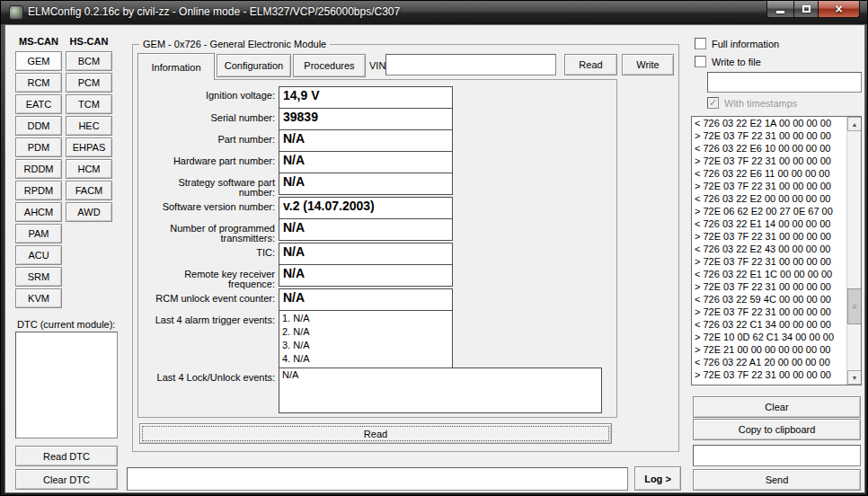  I want to click on clear-log-button: Clear, so click(776, 407).